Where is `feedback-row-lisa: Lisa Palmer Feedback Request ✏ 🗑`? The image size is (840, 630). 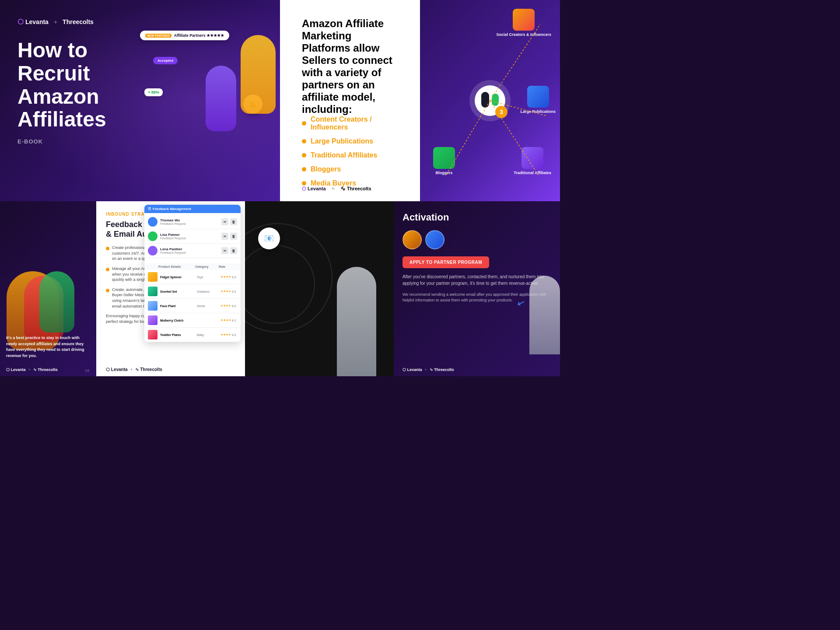
feedback-row-lisa: Lisa Palmer Feedback Request ✏ 🗑 is located at coordinates (192, 236).